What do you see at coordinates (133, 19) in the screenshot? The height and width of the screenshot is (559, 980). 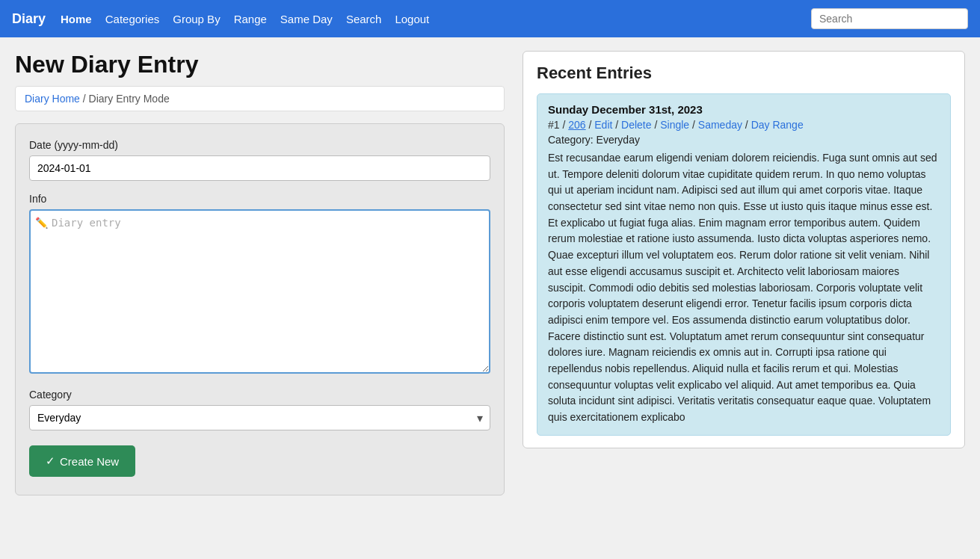 I see `nav-link-categories: Categories` at bounding box center [133, 19].